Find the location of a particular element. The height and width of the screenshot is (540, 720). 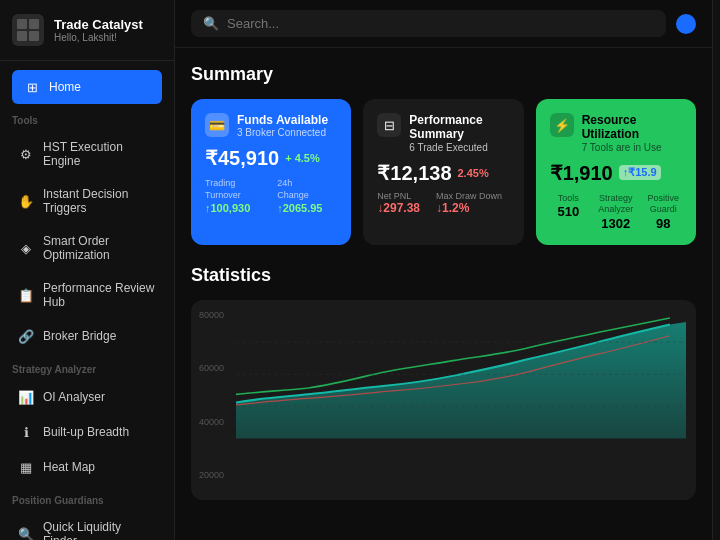

topbar: 🔍 is located at coordinates (444, 24).